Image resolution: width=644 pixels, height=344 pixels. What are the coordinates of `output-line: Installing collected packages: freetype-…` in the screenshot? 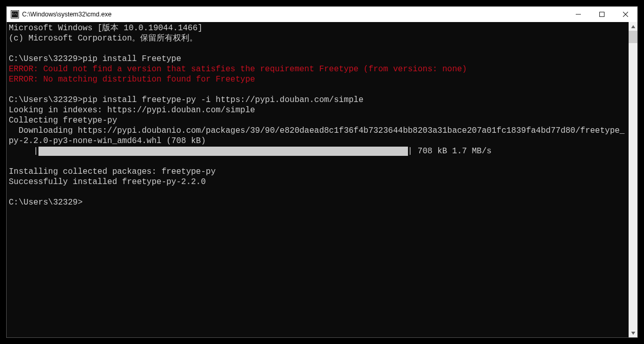 It's located at (112, 172).